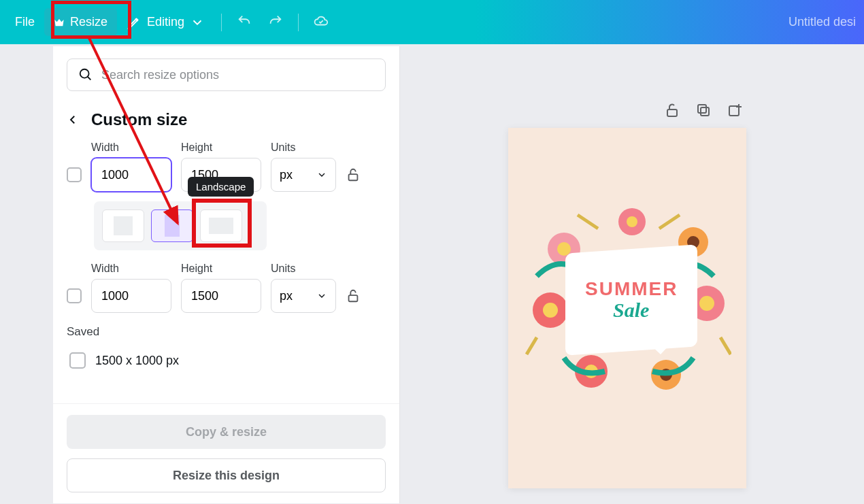 The width and height of the screenshot is (864, 504). What do you see at coordinates (238, 75) in the screenshot?
I see `search-input` at bounding box center [238, 75].